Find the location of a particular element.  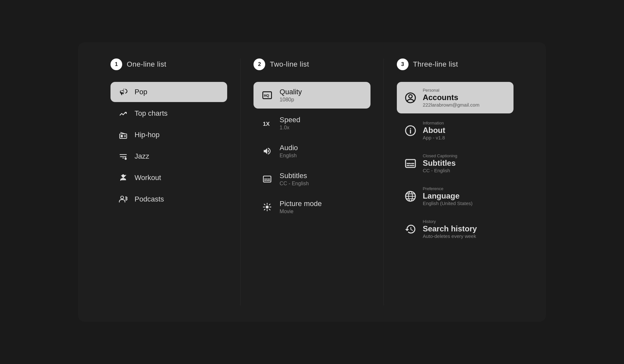

two-line-title: Two-line list is located at coordinates (289, 64).